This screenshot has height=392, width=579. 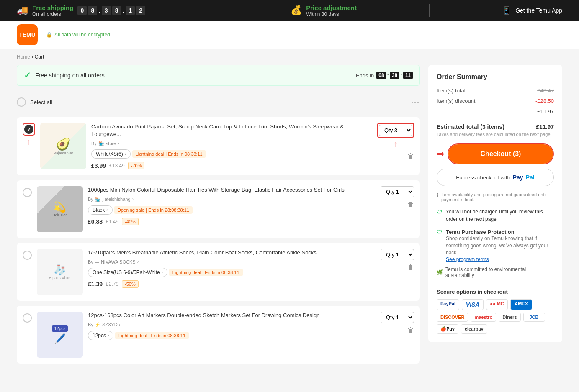 I want to click on items-total-label: Item(s) total:, so click(x=452, y=90).